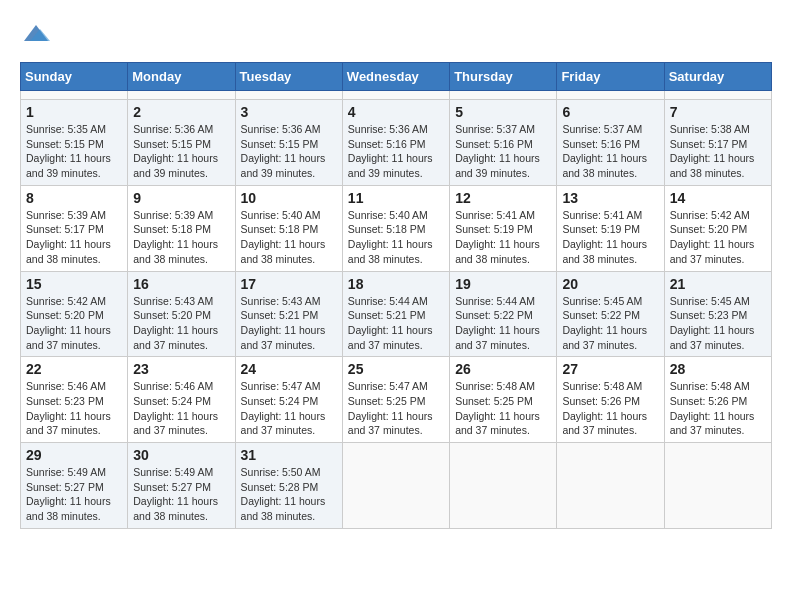 The height and width of the screenshot is (612, 792). What do you see at coordinates (284, 494) in the screenshot?
I see `day-info: Sunrise: 5:50 AMSunset: 5:28 PMDaylight:…` at bounding box center [284, 494].